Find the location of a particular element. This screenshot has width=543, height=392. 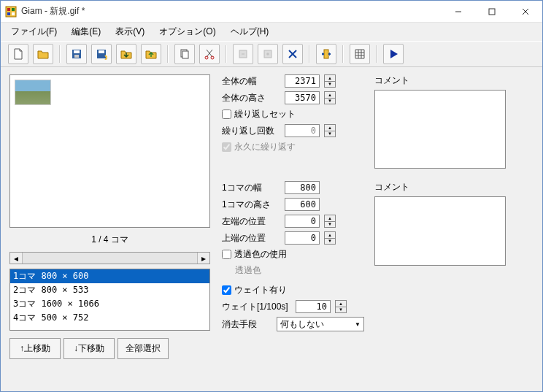

frame-top-label: 上端の位置 is located at coordinates (251, 238).